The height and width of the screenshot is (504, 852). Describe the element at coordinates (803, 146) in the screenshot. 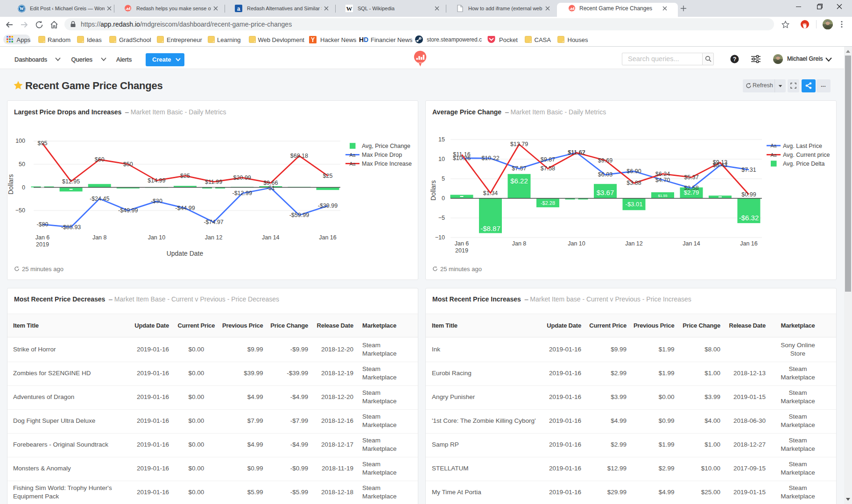

I see `svg-text: Avg. Last Price` at that location.